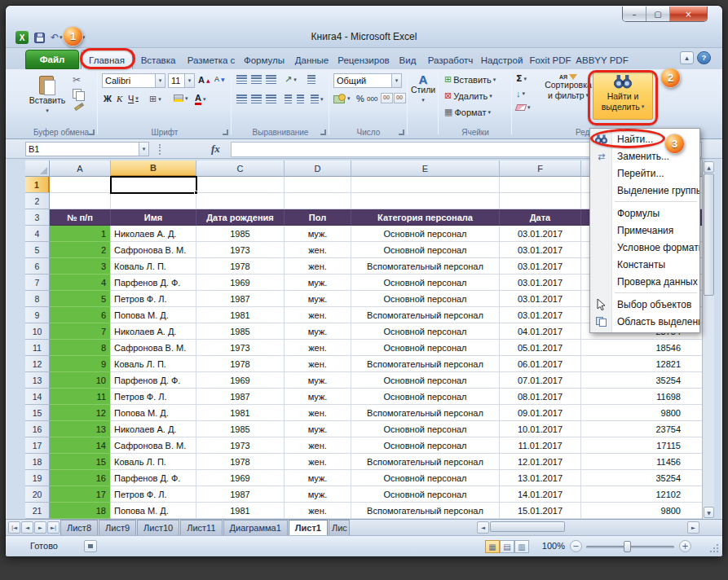 The height and width of the screenshot is (580, 728). Describe the element at coordinates (240, 218) in the screenshot. I see `header-cell-birth: Дата рождения` at that location.